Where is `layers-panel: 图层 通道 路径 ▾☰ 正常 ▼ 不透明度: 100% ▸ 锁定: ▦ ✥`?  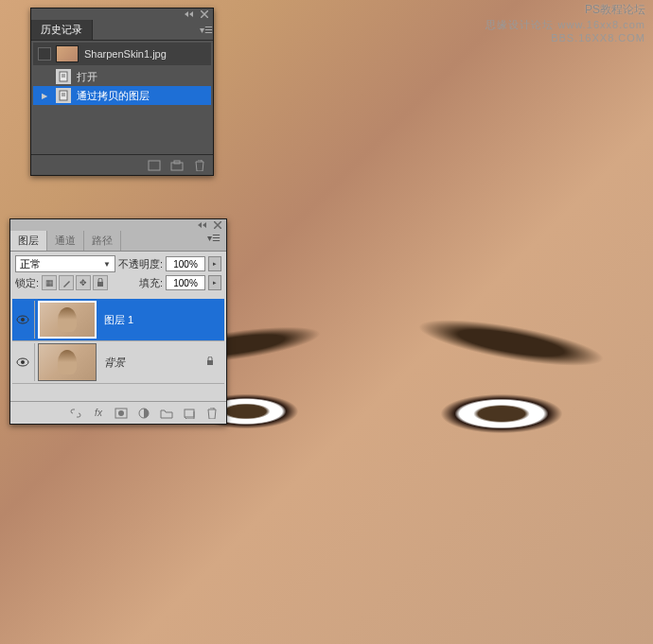 layers-panel: 图层 通道 路径 ▾☰ 正常 ▼ 不透明度: 100% ▸ 锁定: ▦ ✥ is located at coordinates (118, 322).